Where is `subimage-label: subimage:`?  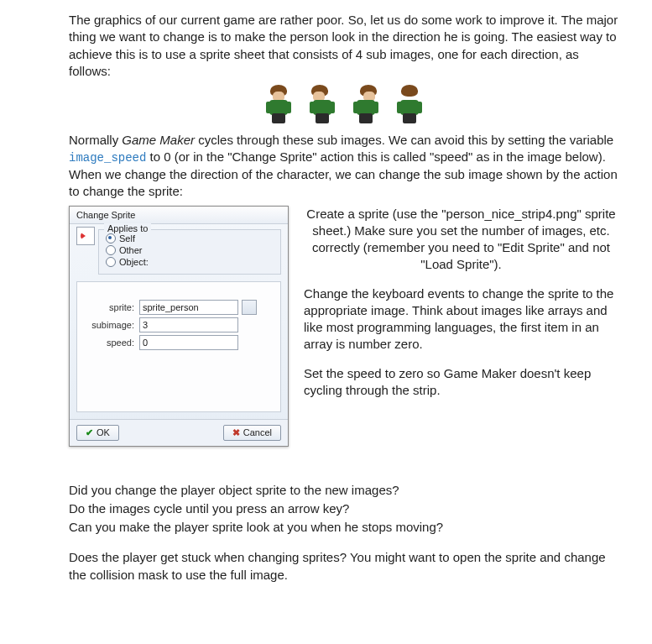
subimage-label: subimage: is located at coordinates (110, 325).